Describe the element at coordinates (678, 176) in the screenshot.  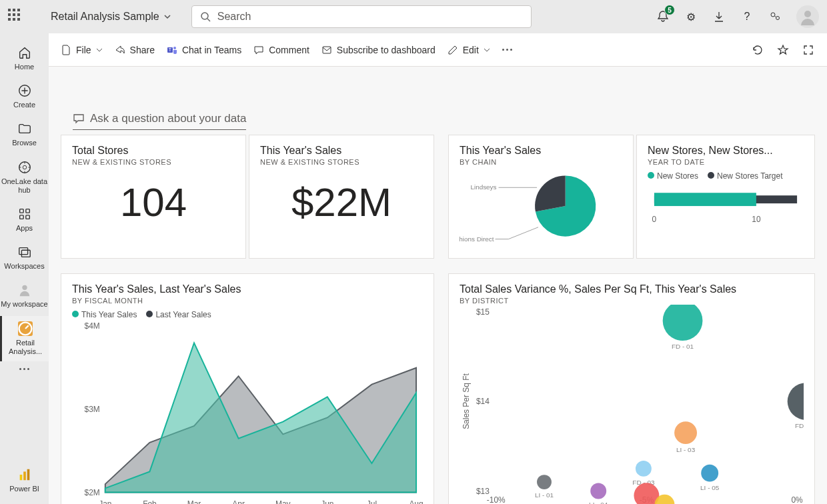
I see `legend-label: New Stores` at that location.